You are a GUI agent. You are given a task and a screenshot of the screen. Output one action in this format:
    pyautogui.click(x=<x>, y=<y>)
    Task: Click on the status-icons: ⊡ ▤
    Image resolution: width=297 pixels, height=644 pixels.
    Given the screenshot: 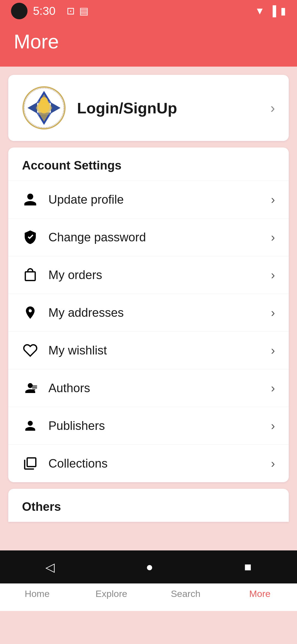 What is the action you would take?
    pyautogui.click(x=78, y=11)
    